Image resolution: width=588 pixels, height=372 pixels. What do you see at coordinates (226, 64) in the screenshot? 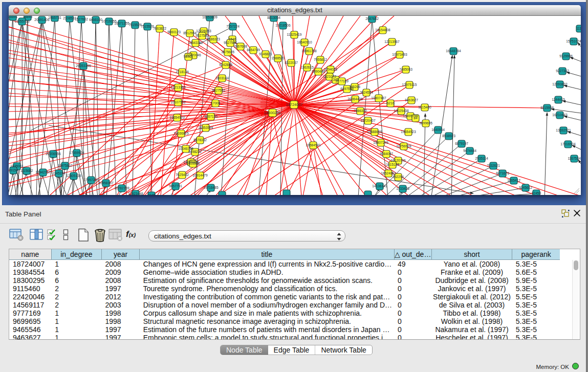
I see `svg-text: 9242848` at bounding box center [226, 64].